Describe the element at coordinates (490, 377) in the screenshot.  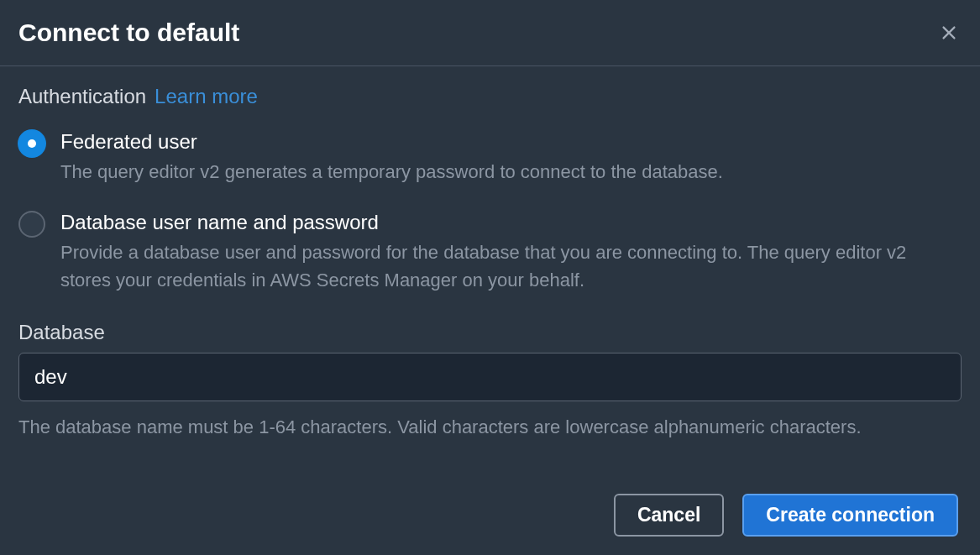
I see `database-input` at that location.